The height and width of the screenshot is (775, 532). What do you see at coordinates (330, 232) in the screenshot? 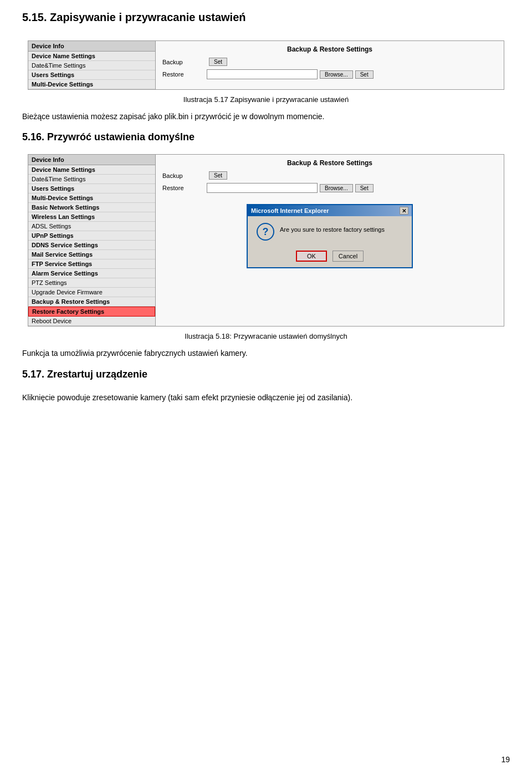
I see `dialog-body: ? Are you sure to restore factory settin…` at bounding box center [330, 232].